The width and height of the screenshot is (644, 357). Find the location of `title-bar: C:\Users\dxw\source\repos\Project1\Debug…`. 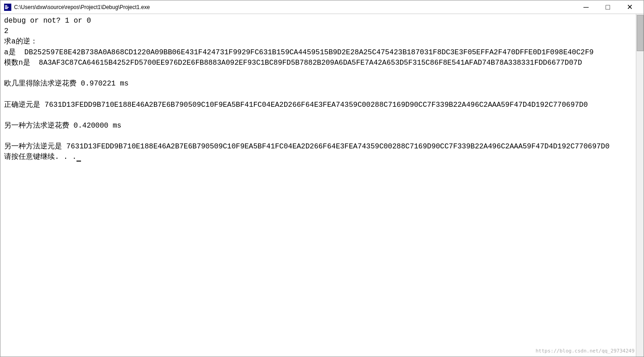

title-bar: C:\Users\dxw\source\repos\Project1\Debug… is located at coordinates (322, 7).